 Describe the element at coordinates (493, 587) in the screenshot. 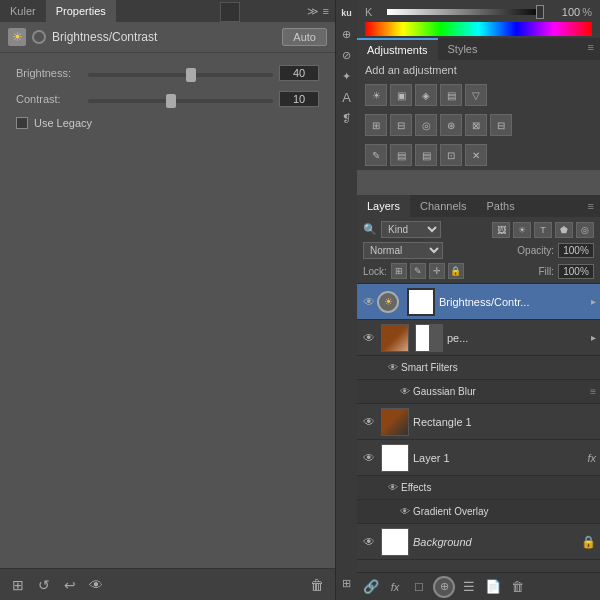

I see `new-layer-icon: 📄` at that location.